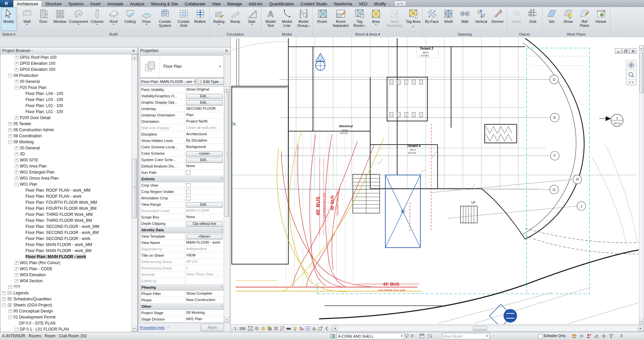 Image resolution: width=644 pixels, height=340 pixels. What do you see at coordinates (216, 4) in the screenshot?
I see `tab-view: View` at bounding box center [216, 4].